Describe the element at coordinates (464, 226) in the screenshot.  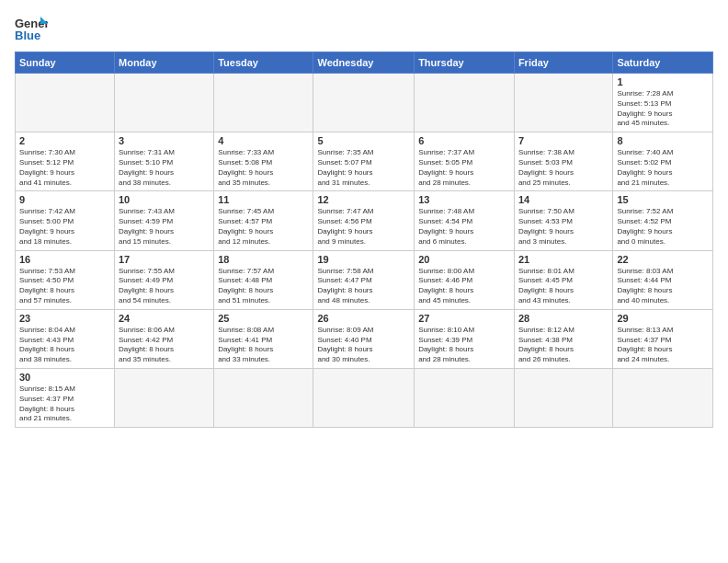
I see `day-info: Sunrise: 7:48 AM Sunset: 4:54 PM Dayligh…` at that location.